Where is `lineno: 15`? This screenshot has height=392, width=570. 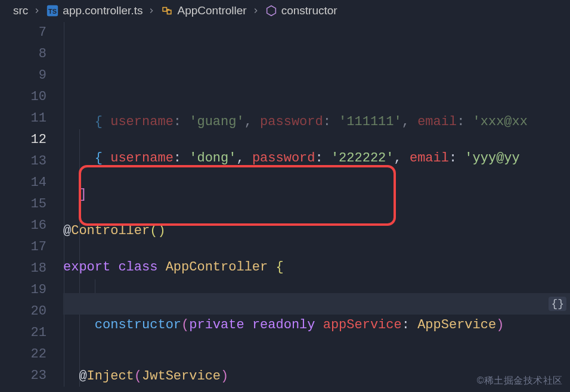 lineno: 15 is located at coordinates (23, 204).